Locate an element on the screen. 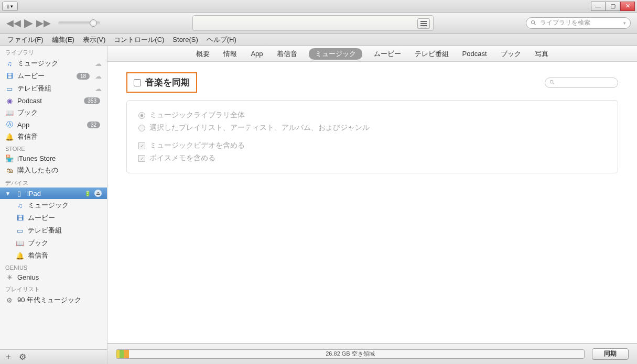  tab-music: ミュージック is located at coordinates (336, 54).